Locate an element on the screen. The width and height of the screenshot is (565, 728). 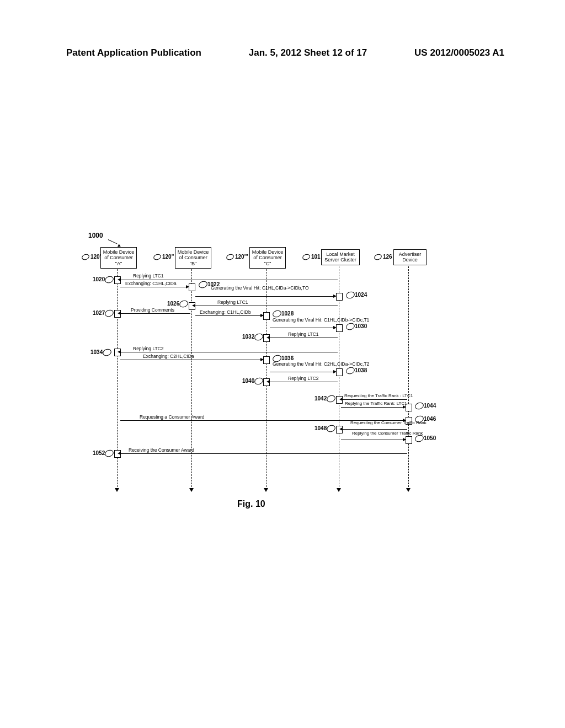
callout-1044: 1044 is located at coordinates (425, 406).